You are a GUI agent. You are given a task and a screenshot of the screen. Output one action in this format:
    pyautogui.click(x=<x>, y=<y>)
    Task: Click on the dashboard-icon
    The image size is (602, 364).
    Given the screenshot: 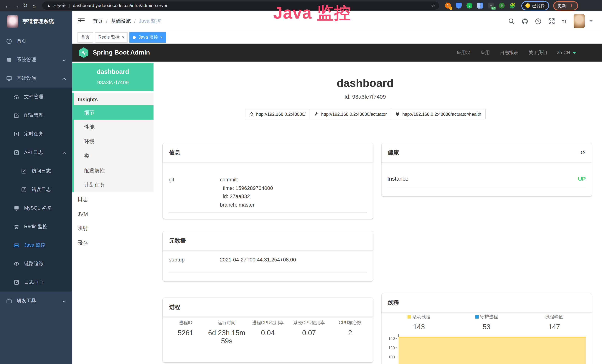 What is the action you would take?
    pyautogui.click(x=9, y=41)
    